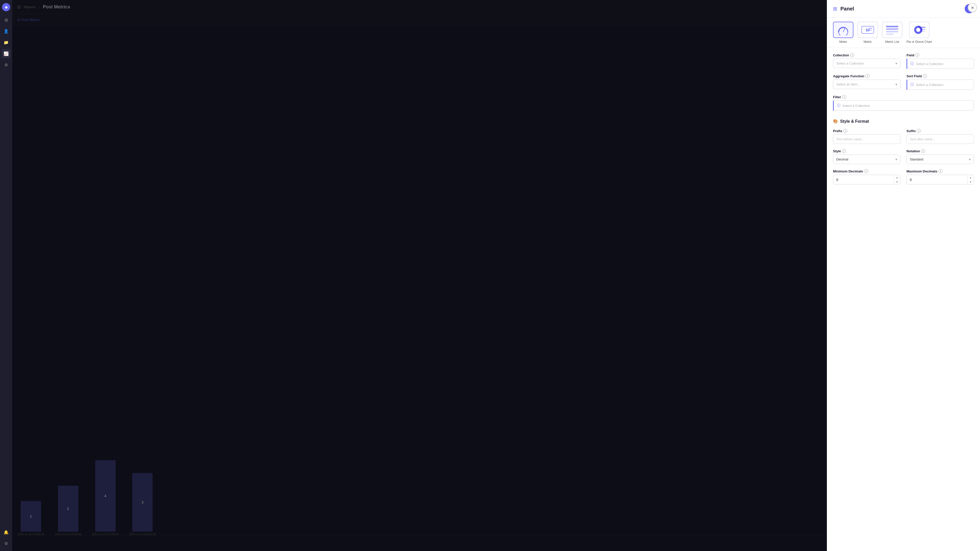 This screenshot has height=551, width=980. Describe the element at coordinates (868, 30) in the screenshot. I see `metric-icon-box: $0` at that location.